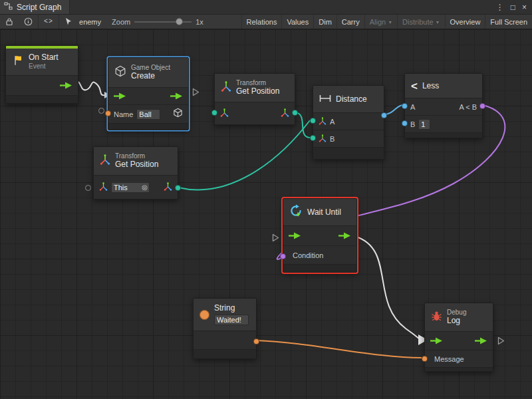  Describe the element at coordinates (325, 99) in the screenshot. I see `distance-icon` at that location.